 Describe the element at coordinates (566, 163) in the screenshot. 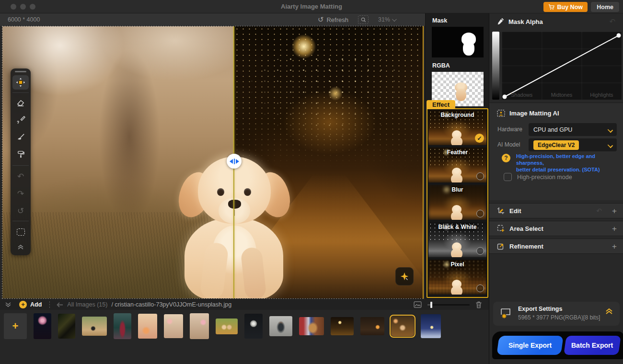

I see `model-hint-text: High-precision, better edge and sharpnes…` at that location.